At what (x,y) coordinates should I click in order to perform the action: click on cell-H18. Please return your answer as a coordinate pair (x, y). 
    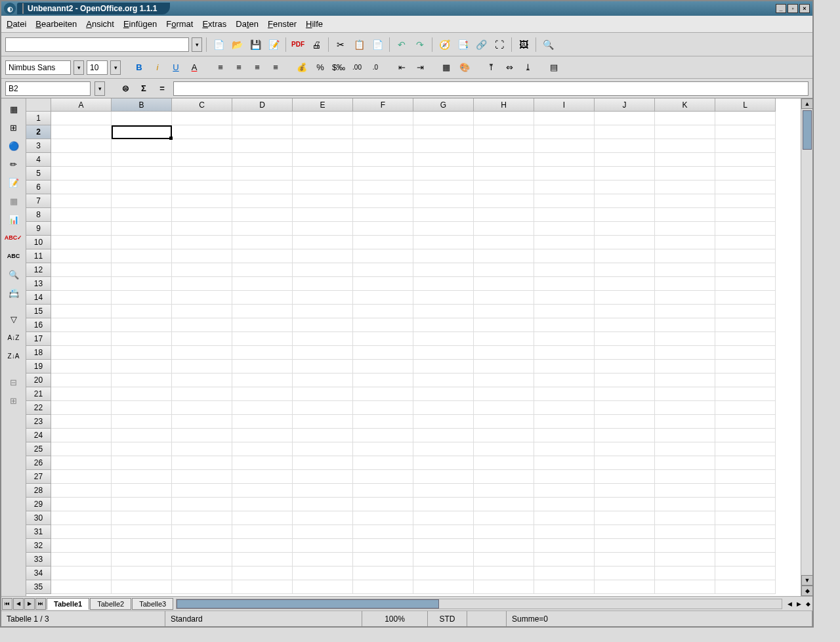
    Looking at the image, I should click on (504, 353).